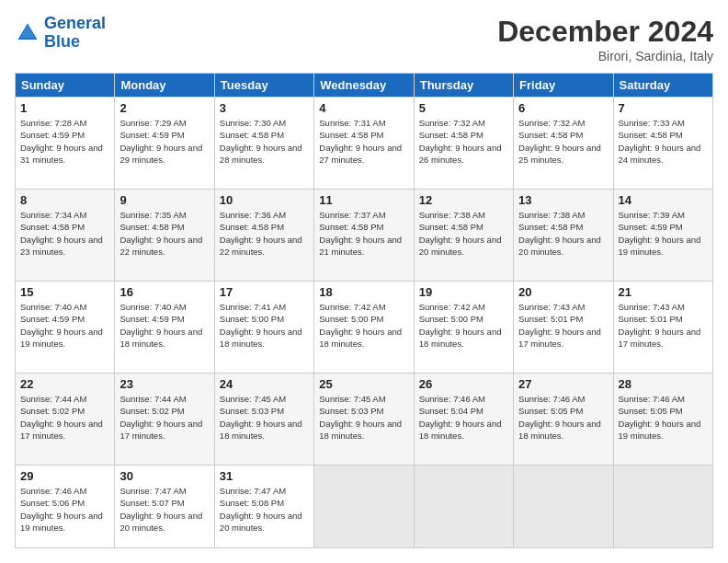 This screenshot has width=728, height=563. What do you see at coordinates (364, 236) in the screenshot?
I see `table-row: 11 Sunrise: 7:37 AMSunset: 4:58 PMDaylig…` at bounding box center [364, 236].